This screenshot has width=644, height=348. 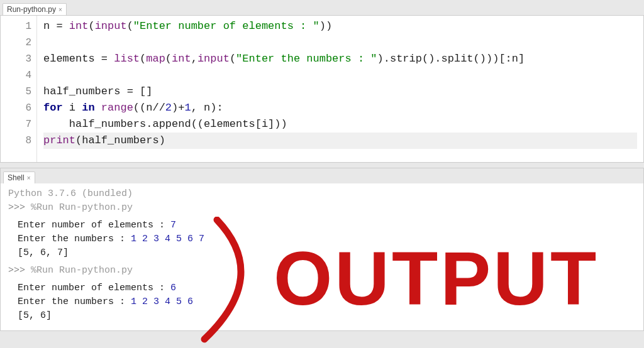 I want to click on code-line: elements = list(map(int,input("Enter the…, so click(x=340, y=59).